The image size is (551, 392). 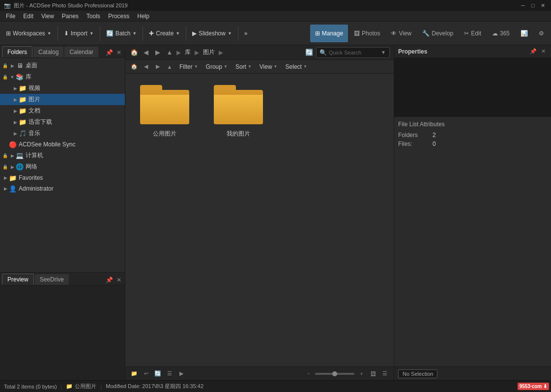 What do you see at coordinates (62, 326) in the screenshot?
I see `preview-panel: Preview SeeDrive 📌 ✕` at bounding box center [62, 326].